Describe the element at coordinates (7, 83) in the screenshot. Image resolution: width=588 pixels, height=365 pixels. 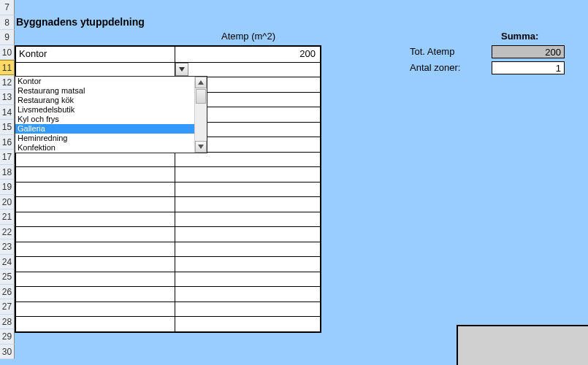
I see `row-header-12: 12` at that location.